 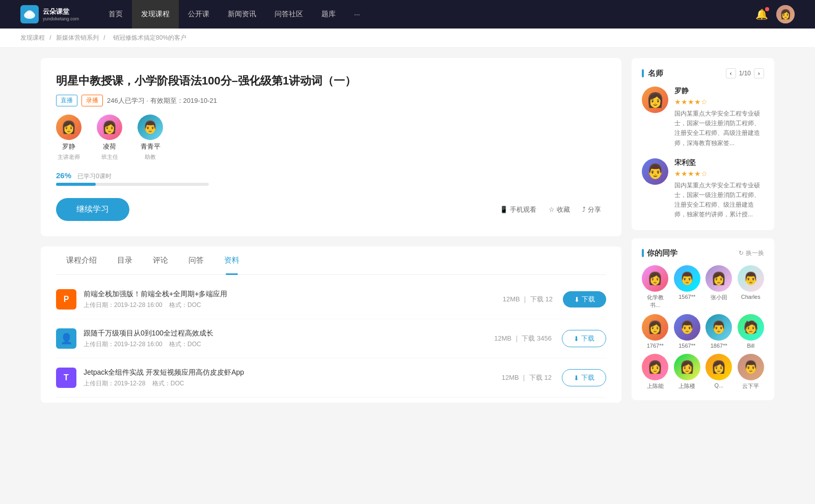 What do you see at coordinates (688, 287) in the screenshot?
I see `classmate-2: 👨 1567**` at bounding box center [688, 287].